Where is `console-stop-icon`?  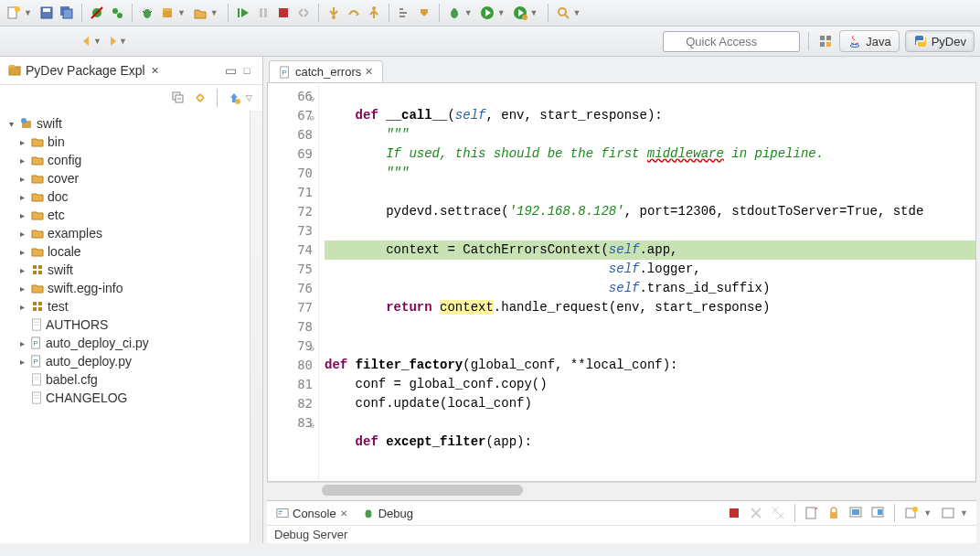
console-stop-icon is located at coordinates (734, 513).